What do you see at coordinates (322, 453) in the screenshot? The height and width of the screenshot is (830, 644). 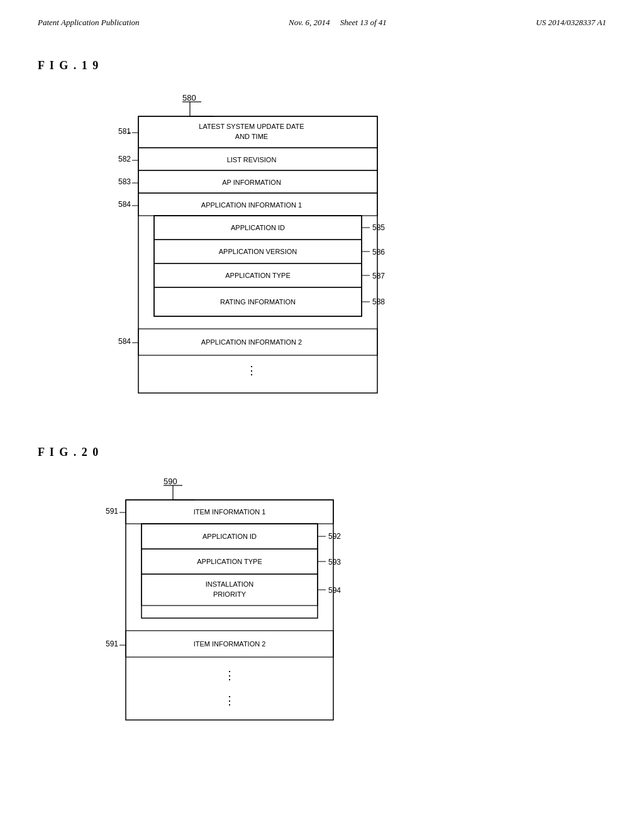 I see `fig20-label: F I G . 2 0` at bounding box center [322, 453].